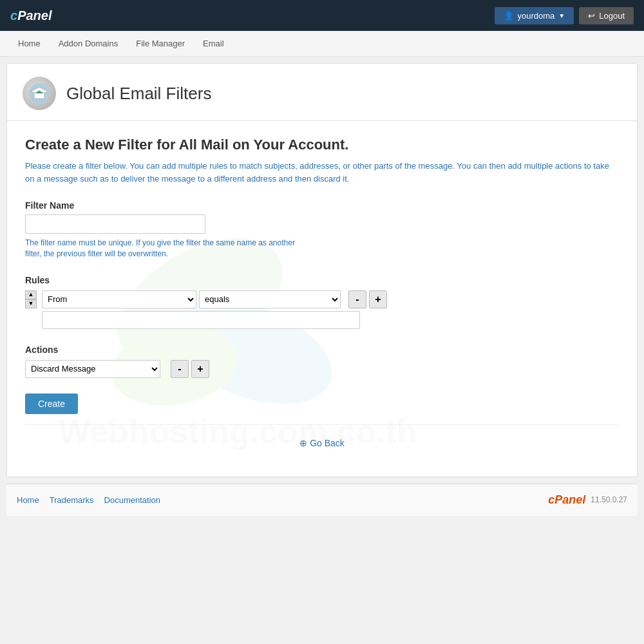 The image size is (644, 644). Describe the element at coordinates (322, 93) in the screenshot. I see `page-header: Global Email Filters` at that location.